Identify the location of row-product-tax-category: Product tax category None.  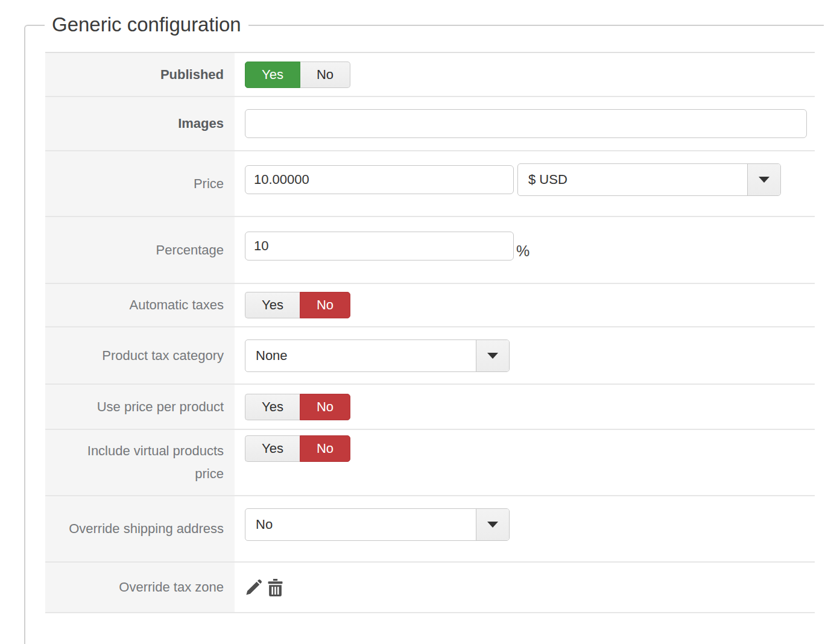
(430, 356).